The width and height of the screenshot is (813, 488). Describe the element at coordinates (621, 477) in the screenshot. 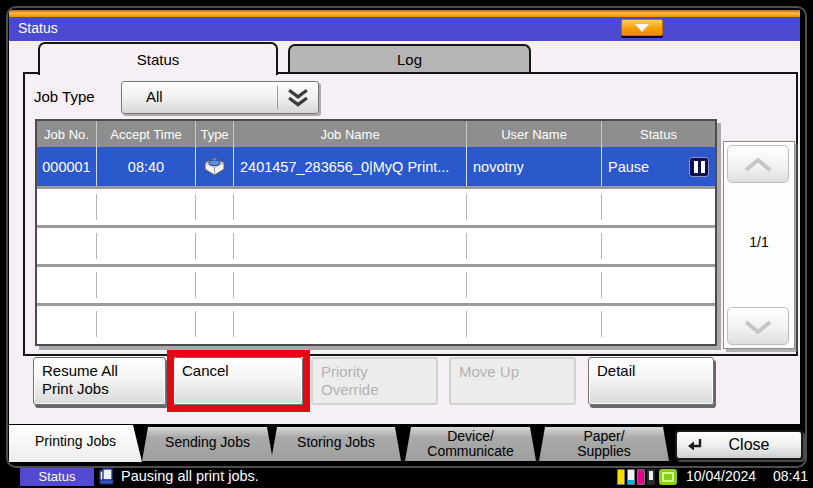

I see `toner-yellow-icon` at that location.